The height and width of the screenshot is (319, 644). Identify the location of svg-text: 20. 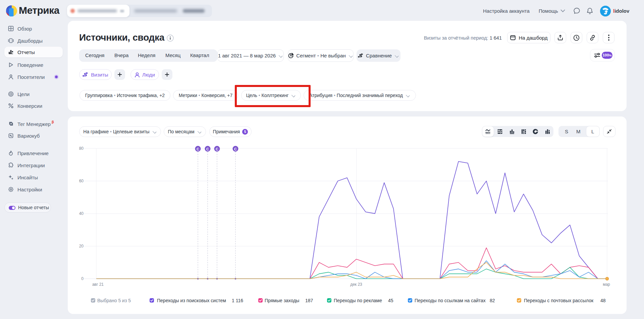
(82, 246).